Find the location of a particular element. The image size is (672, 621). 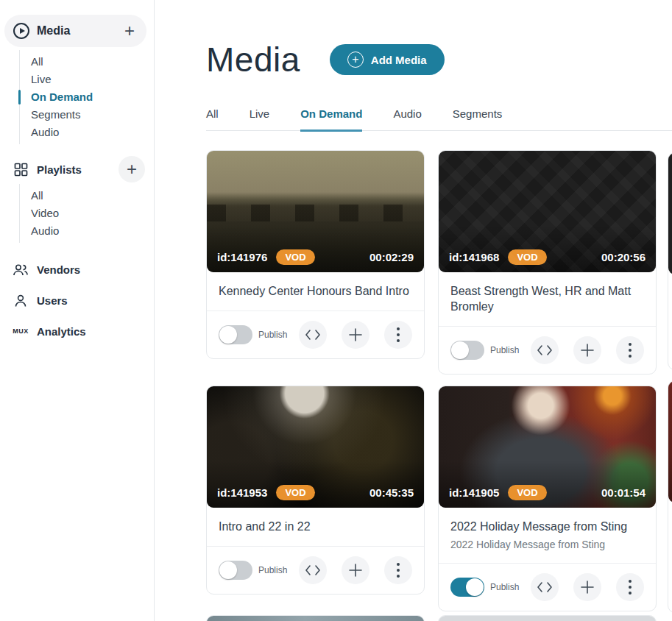

media-tabs: All Live On Demand Audio Segments is located at coordinates (439, 119).